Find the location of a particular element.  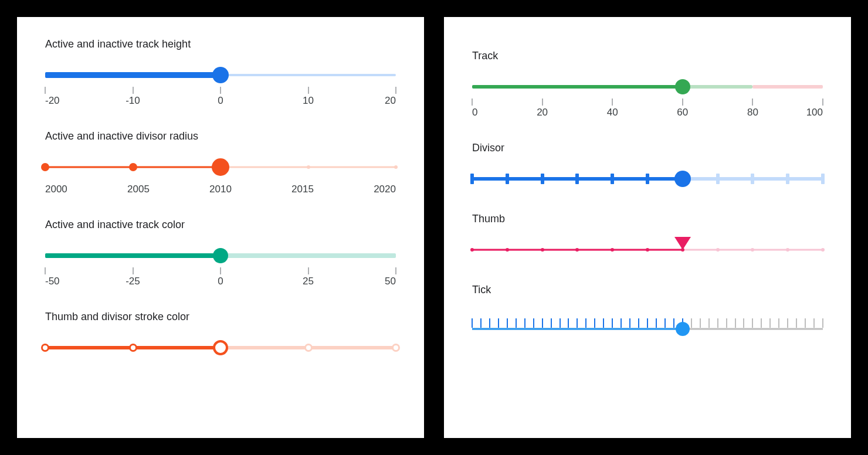

scale-label: -20 is located at coordinates (53, 101).